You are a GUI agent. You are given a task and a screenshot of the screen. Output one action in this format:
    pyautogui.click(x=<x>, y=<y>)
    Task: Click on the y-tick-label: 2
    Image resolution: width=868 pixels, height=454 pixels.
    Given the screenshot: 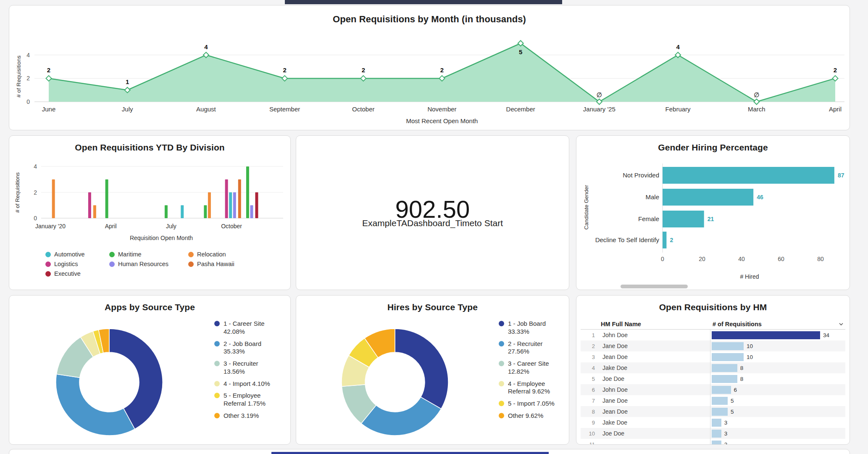 What is the action you would take?
    pyautogui.click(x=28, y=78)
    